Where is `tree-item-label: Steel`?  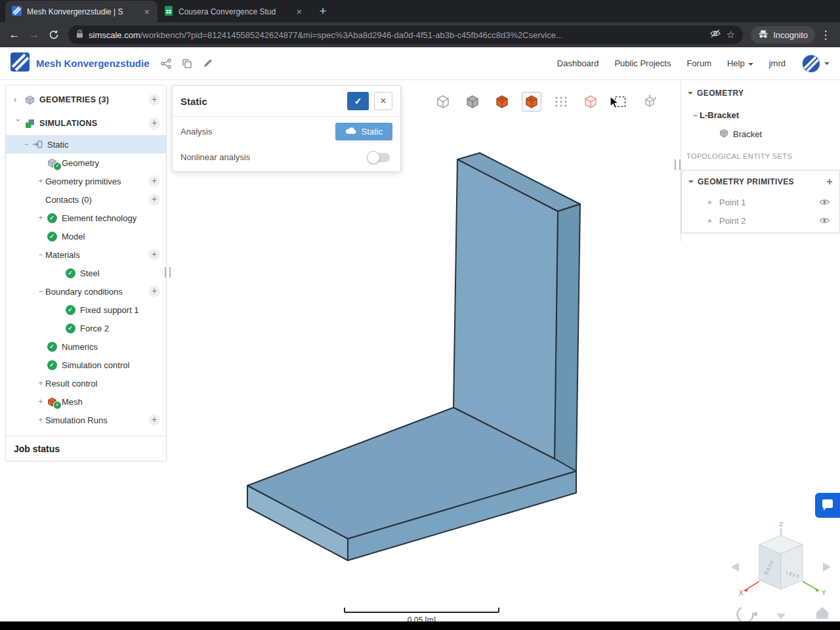 tree-item-label: Steel is located at coordinates (90, 273).